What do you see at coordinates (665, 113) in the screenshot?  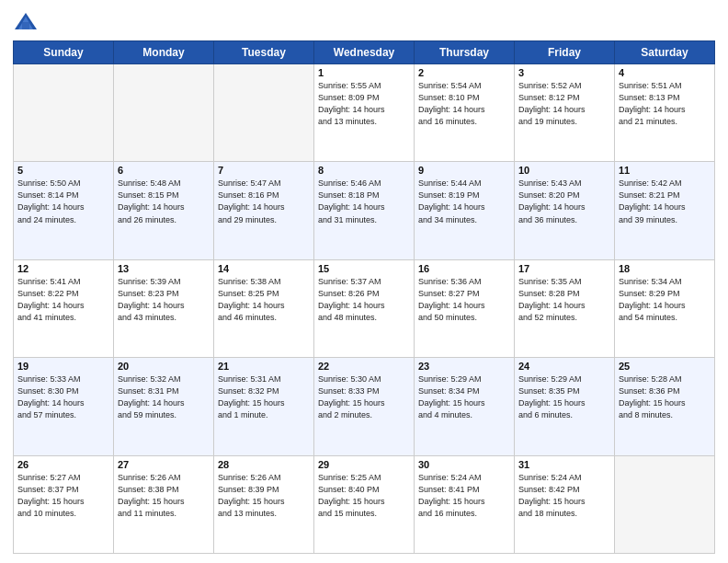 I see `calendar-cell: 4Sunrise: 5:51 AM Sunset: 8:13 PM Daylig…` at bounding box center [665, 113].